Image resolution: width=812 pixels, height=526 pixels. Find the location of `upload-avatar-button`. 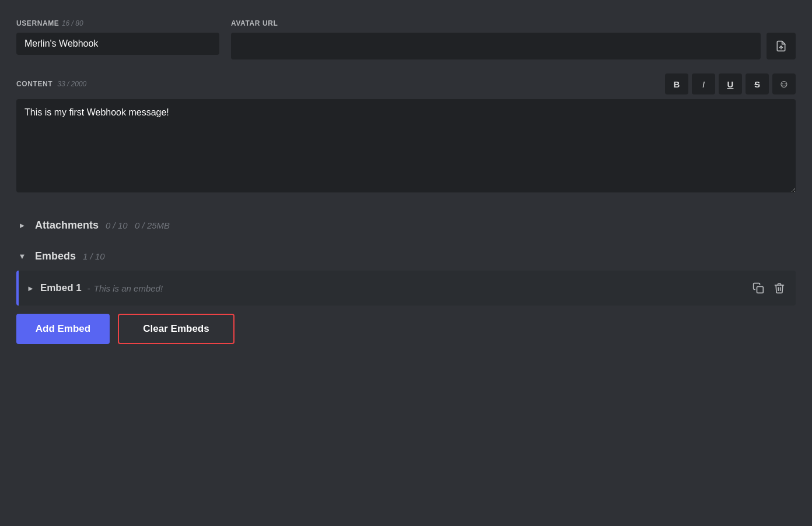

upload-avatar-button is located at coordinates (781, 46).